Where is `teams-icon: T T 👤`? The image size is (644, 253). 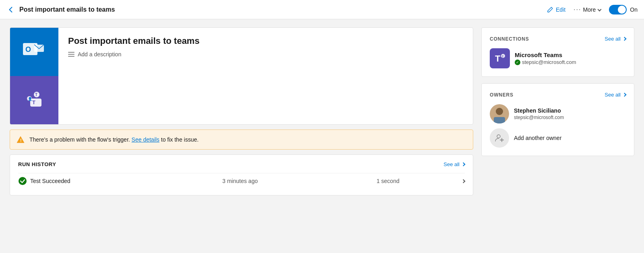 teams-icon: T T 👤 is located at coordinates (34, 100).